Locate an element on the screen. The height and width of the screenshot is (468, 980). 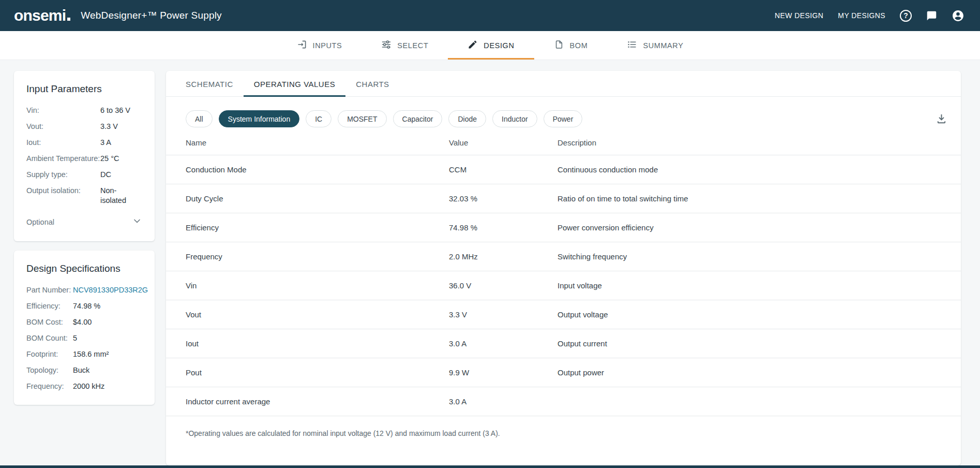
column-header-value: Value is located at coordinates (503, 143).